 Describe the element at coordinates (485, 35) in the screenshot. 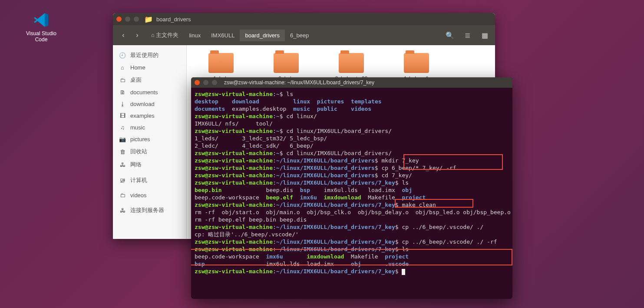

I see `view-grid-icon: ▦` at that location.